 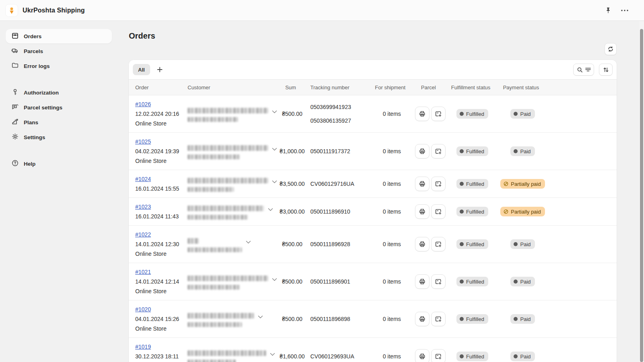 What do you see at coordinates (59, 137) in the screenshot?
I see `sidebar-item-settings: Settings` at bounding box center [59, 137].